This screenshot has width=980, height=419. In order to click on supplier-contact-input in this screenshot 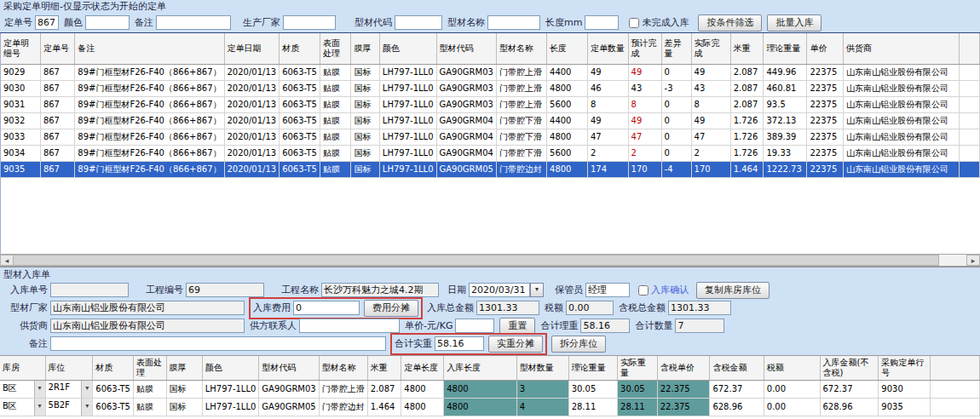, I will do `click(349, 325)`.